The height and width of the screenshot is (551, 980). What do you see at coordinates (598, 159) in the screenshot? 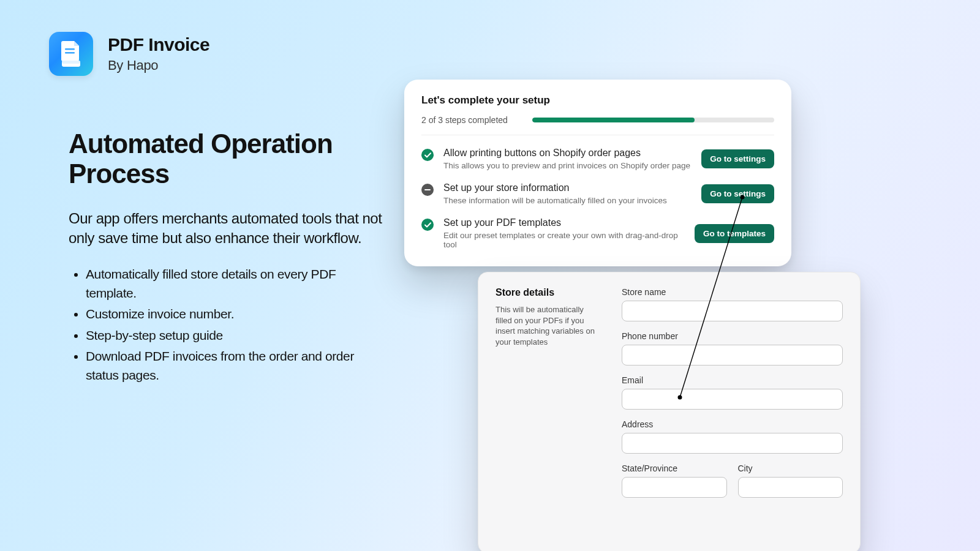
I see `setup-step: Allow printing buttons on Shopify order …` at bounding box center [598, 159].